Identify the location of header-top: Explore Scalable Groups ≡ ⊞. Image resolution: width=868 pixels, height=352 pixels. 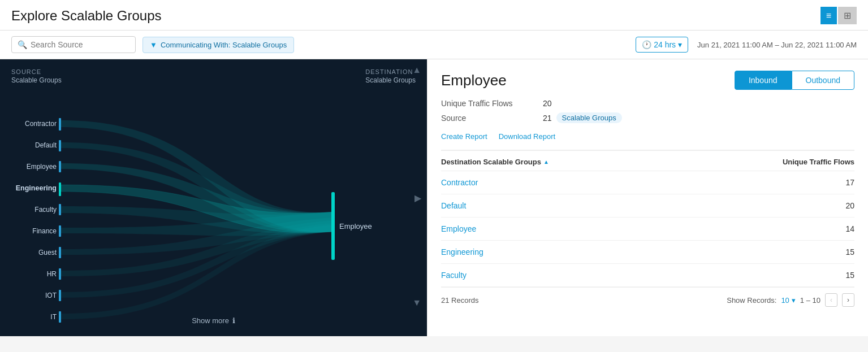
(434, 18).